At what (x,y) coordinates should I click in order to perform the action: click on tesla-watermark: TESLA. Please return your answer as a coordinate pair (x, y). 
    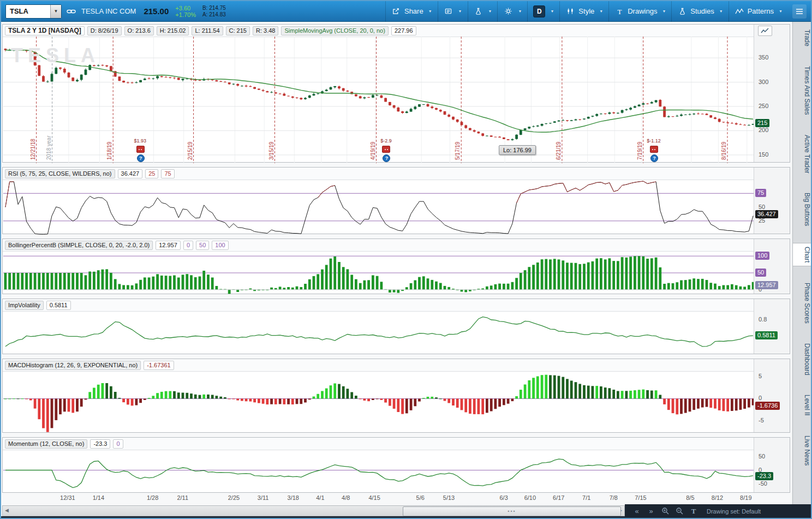
    Looking at the image, I should click on (56, 56).